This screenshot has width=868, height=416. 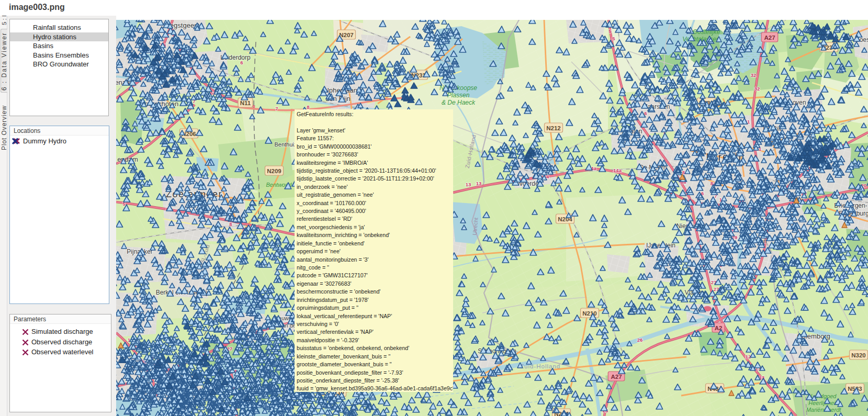 What do you see at coordinates (458, 95) in the screenshot?
I see `svg-text: Plassen` at bounding box center [458, 95].